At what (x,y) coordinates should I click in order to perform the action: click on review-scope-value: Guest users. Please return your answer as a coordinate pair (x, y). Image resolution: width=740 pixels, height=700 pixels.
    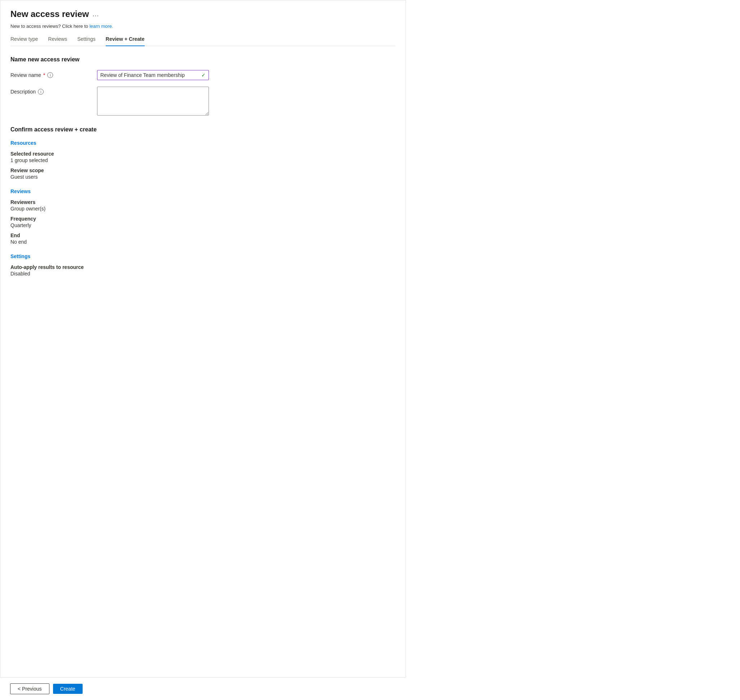
    Looking at the image, I should click on (203, 177).